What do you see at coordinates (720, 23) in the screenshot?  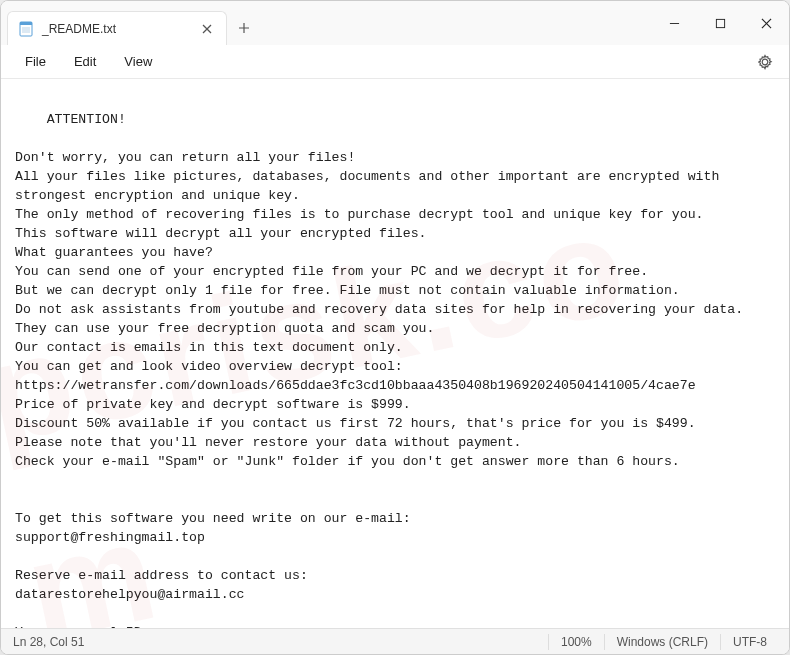 I see `window-controls` at bounding box center [720, 23].